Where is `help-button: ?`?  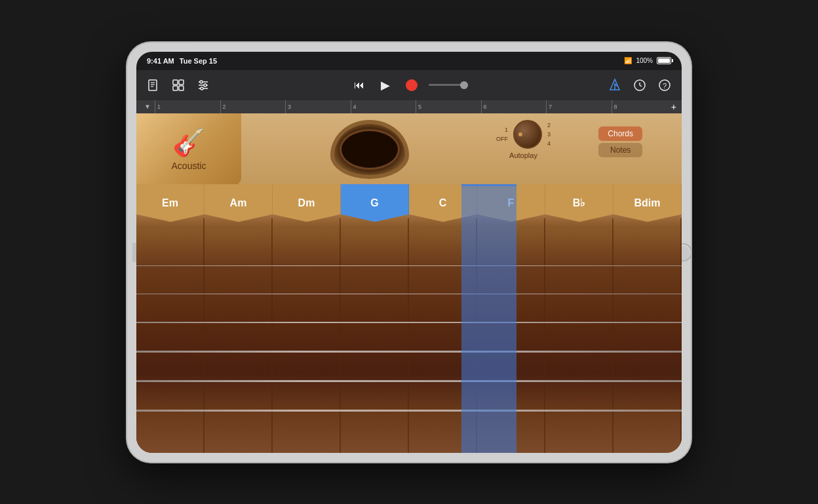
help-button: ? is located at coordinates (665, 85).